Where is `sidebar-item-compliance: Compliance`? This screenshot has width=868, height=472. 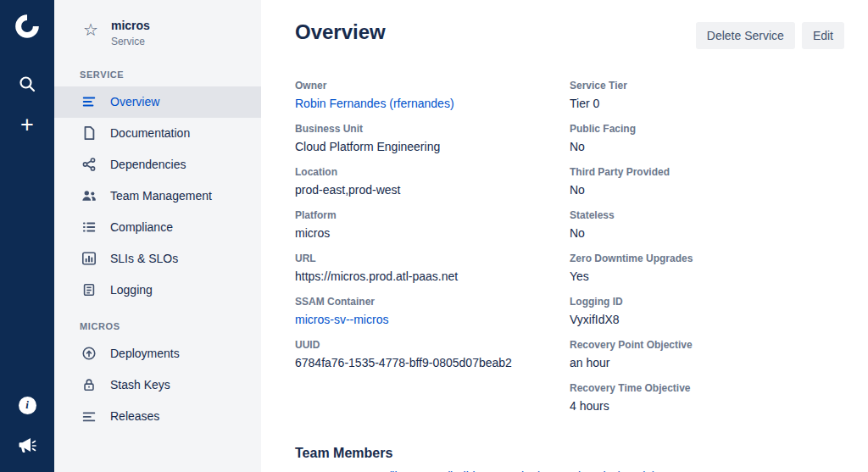
sidebar-item-compliance: Compliance is located at coordinates (158, 227).